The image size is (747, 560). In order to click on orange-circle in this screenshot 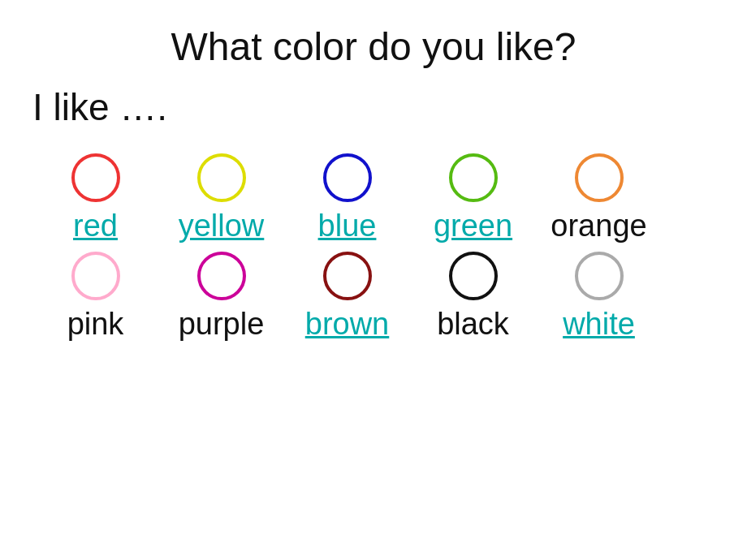, I will do `click(599, 178)`.